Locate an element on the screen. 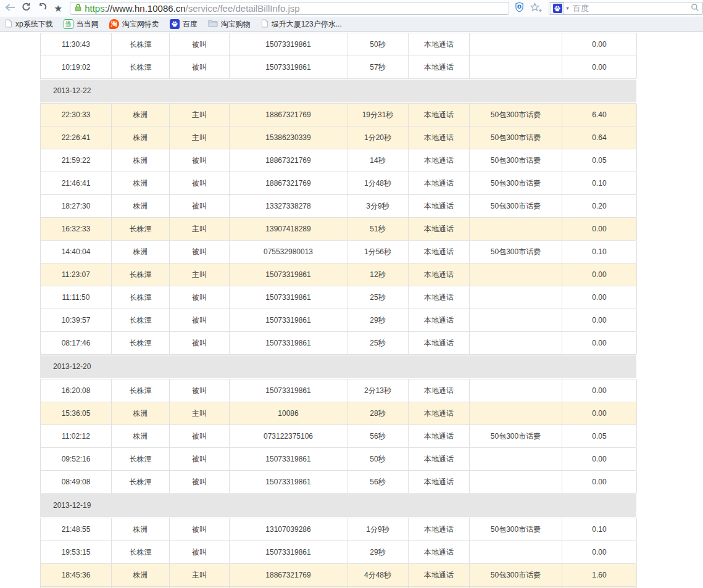 The width and height of the screenshot is (703, 588). cell-number: 15386230339 is located at coordinates (289, 138).